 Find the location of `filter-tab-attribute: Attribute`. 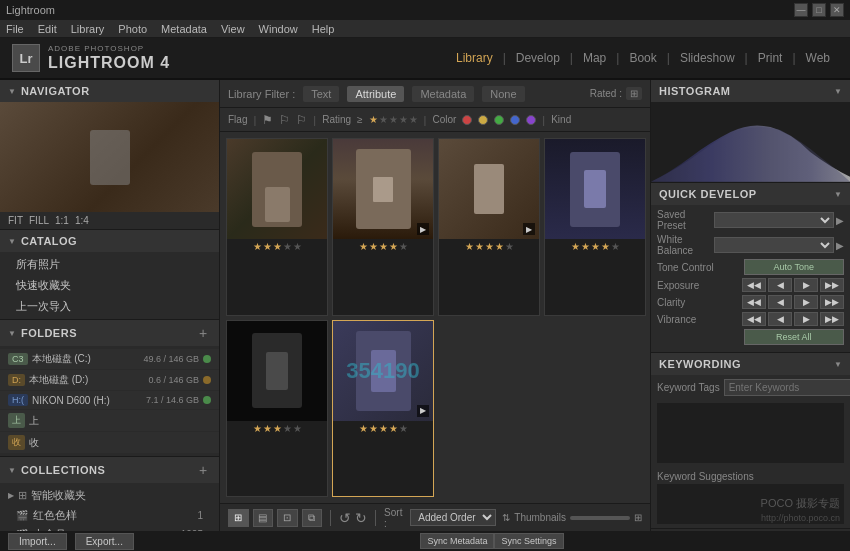

filter-tab-attribute: Attribute is located at coordinates (376, 94).